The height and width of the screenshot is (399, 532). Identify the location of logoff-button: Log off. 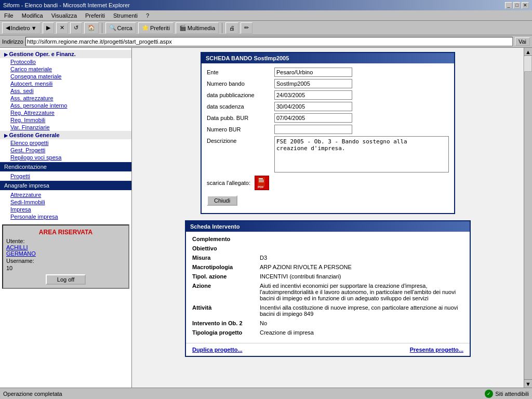
(65, 280).